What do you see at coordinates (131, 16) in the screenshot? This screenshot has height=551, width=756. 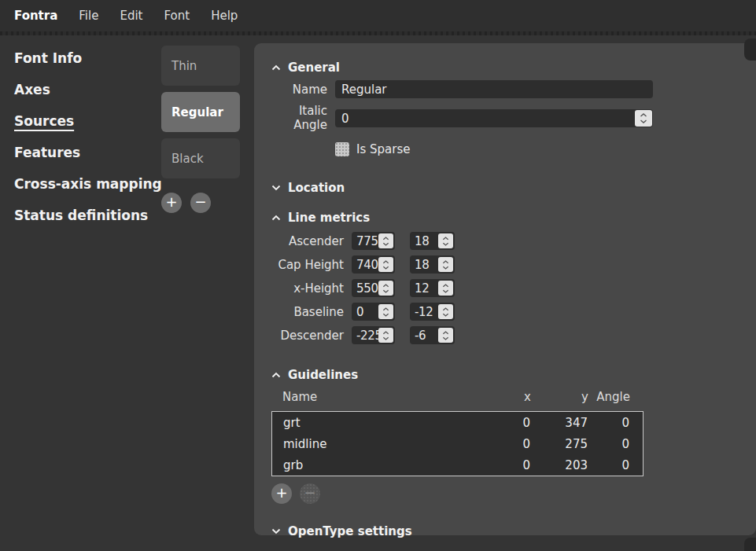 I see `menu-edit: Edit` at bounding box center [131, 16].